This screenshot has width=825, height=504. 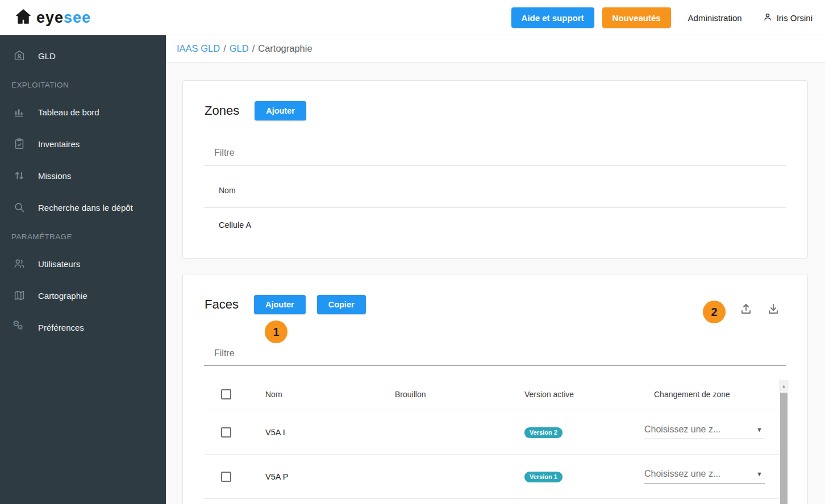 What do you see at coordinates (692, 394) in the screenshot?
I see `faces-column-changement-zone: Changement de zone` at bounding box center [692, 394].